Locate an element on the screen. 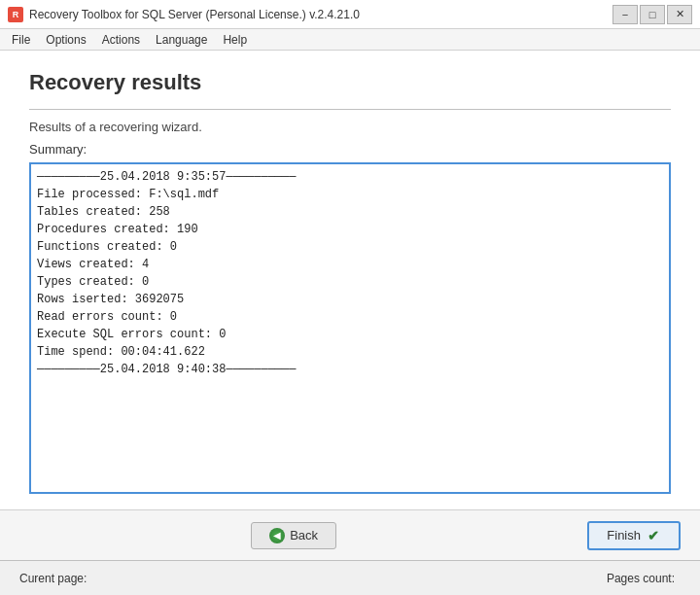  title-bar: R Recovery Toolbox for SQL Server (Perso… is located at coordinates (350, 15).